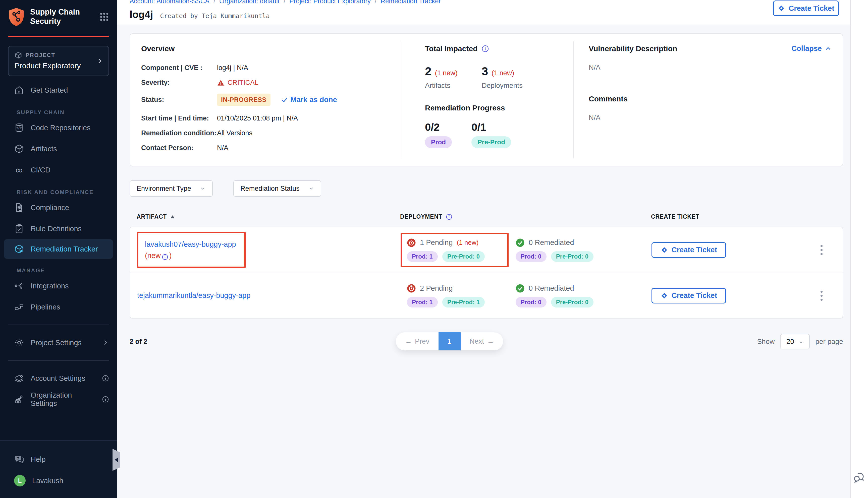 The width and height of the screenshot is (868, 498). What do you see at coordinates (59, 307) in the screenshot?
I see `sidebar-item-pipelines: Pipelines` at bounding box center [59, 307].